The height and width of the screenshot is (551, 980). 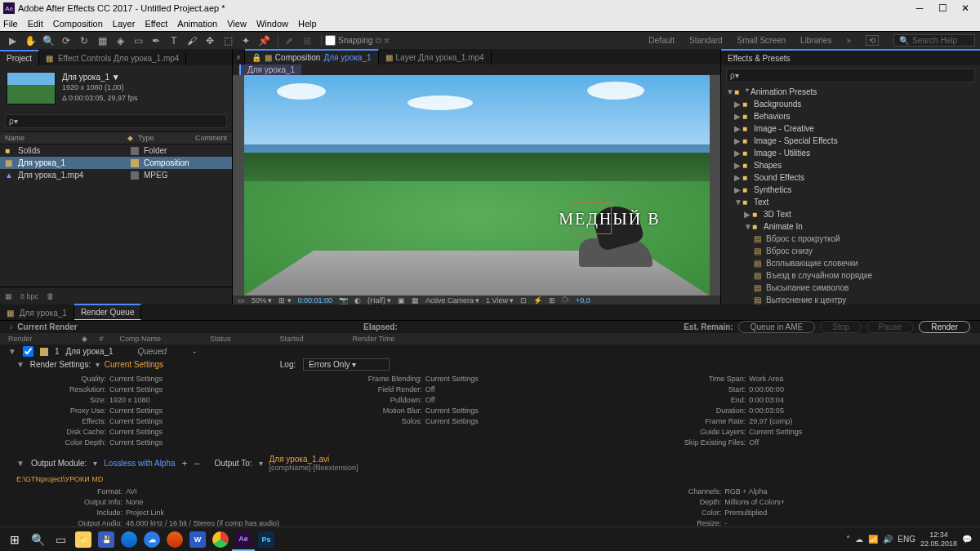 What do you see at coordinates (920, 8) in the screenshot?
I see `minimize-button: ─` at bounding box center [920, 8].